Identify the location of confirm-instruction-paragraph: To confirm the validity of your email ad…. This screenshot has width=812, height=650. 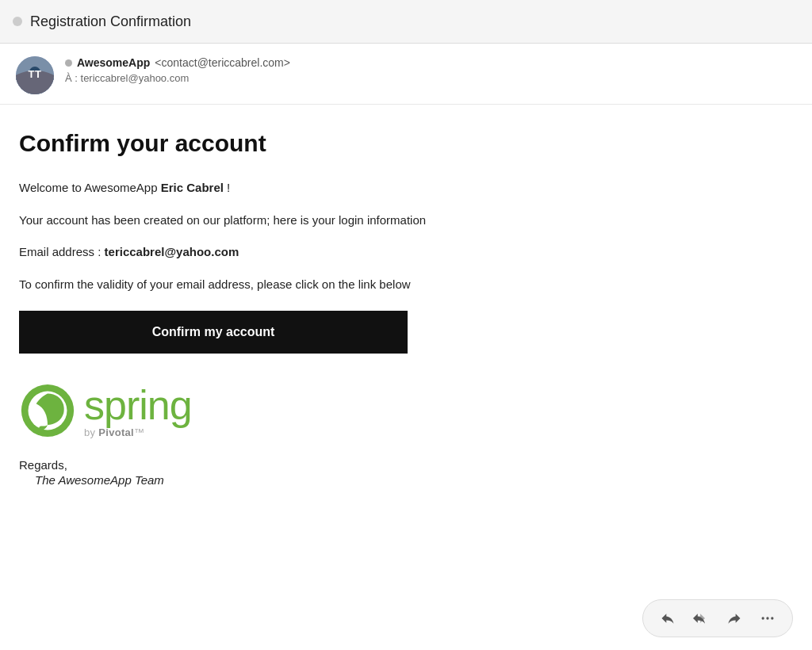
(406, 285).